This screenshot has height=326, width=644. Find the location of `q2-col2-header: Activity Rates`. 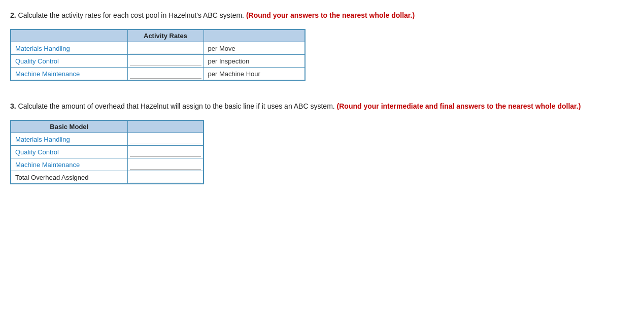

q2-col2-header: Activity Rates is located at coordinates (165, 36).